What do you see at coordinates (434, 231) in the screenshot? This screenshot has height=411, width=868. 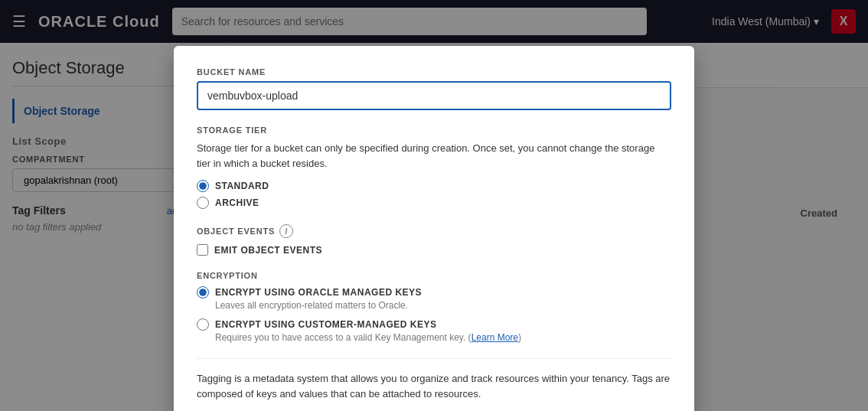 I see `object-events-label: OBJECT EVENTS i` at bounding box center [434, 231].